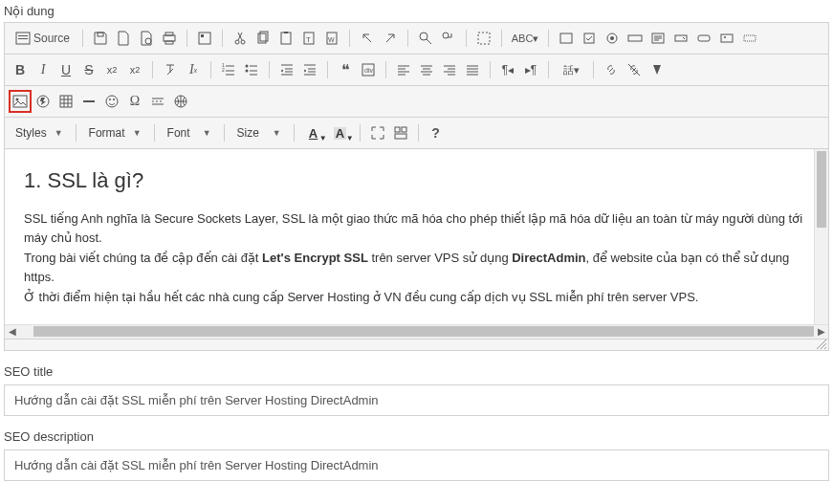 The image size is (833, 504). I want to click on horizontal-scrollbar: ◀ ▶, so click(417, 331).